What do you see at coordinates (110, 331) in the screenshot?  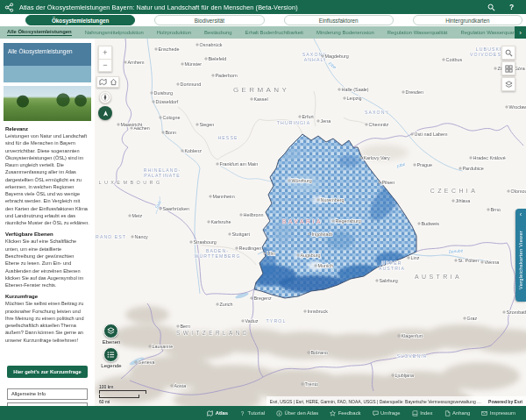 I see `layers-icon` at bounding box center [110, 331].